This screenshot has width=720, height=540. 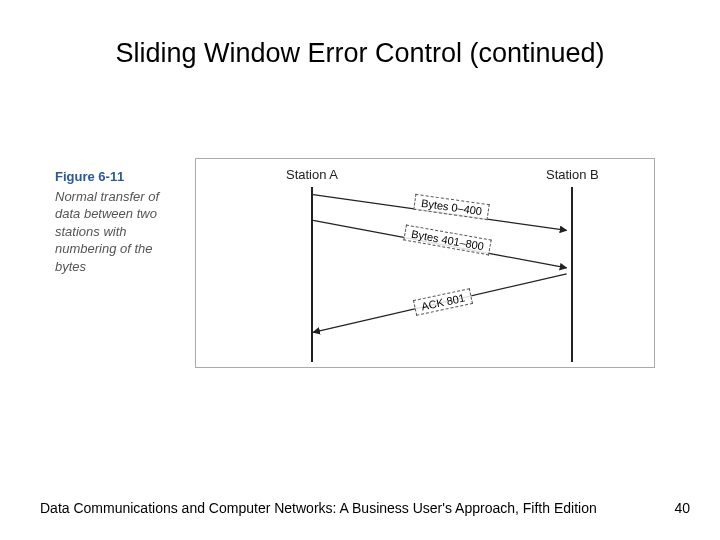 What do you see at coordinates (682, 508) in the screenshot?
I see `page-number: 40` at bounding box center [682, 508].